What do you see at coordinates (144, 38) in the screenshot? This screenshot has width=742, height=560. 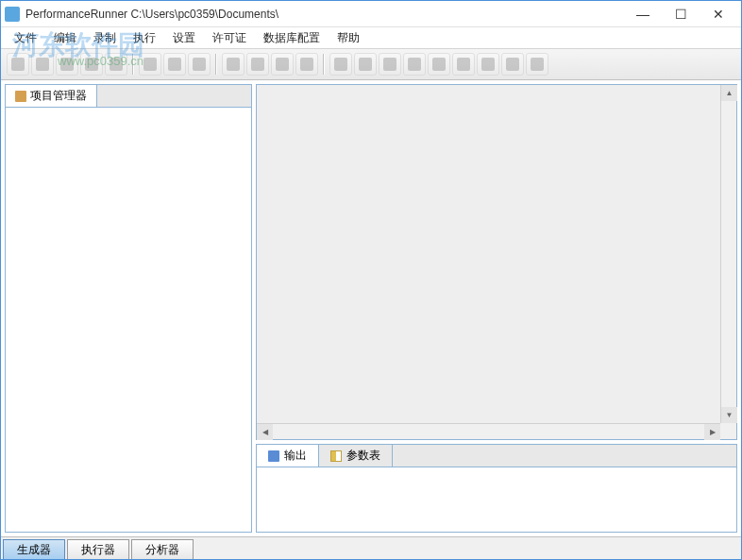 I see `menu-run: 执行` at bounding box center [144, 38].